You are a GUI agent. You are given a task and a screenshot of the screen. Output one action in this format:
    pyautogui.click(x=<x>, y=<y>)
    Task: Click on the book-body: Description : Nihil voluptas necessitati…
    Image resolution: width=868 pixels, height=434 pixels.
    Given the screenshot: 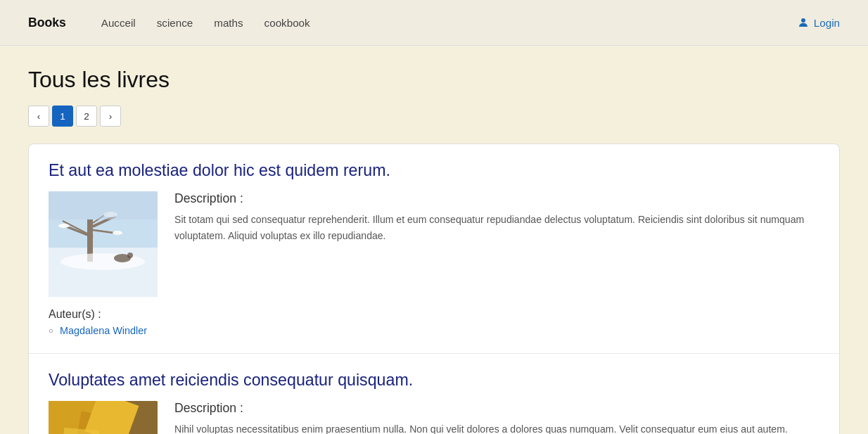 What is the action you would take?
    pyautogui.click(x=434, y=418)
    